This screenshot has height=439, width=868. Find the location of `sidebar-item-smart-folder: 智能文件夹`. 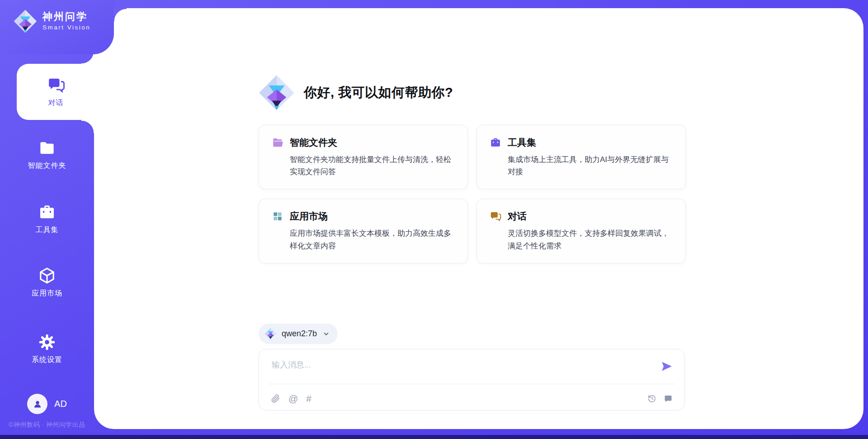

sidebar-item-smart-folder: 智能文件夹 is located at coordinates (47, 155).